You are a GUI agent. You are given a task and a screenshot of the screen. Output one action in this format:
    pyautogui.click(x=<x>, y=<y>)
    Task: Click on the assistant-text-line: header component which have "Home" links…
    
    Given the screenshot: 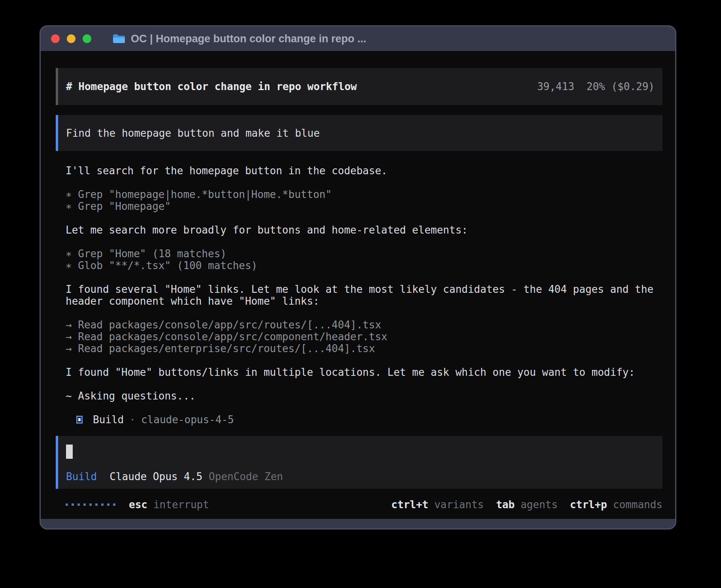 What is the action you would take?
    pyautogui.click(x=364, y=301)
    